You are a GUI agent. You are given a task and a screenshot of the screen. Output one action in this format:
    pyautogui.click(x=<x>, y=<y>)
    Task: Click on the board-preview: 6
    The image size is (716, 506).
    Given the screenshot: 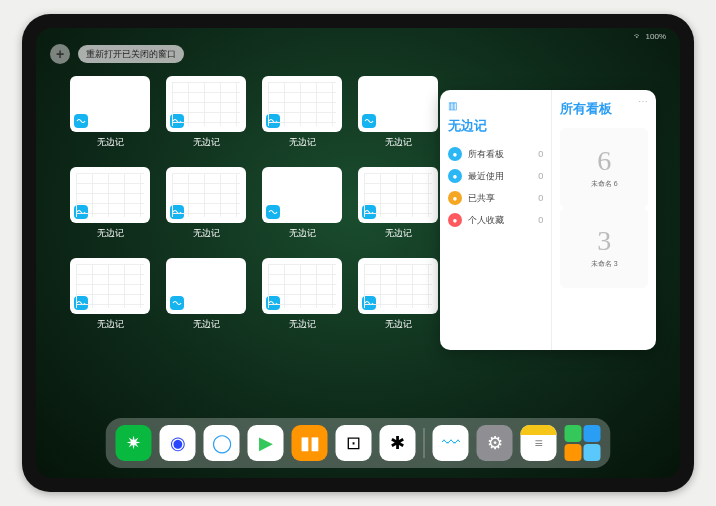 What is the action you would take?
    pyautogui.click(x=604, y=161)
    